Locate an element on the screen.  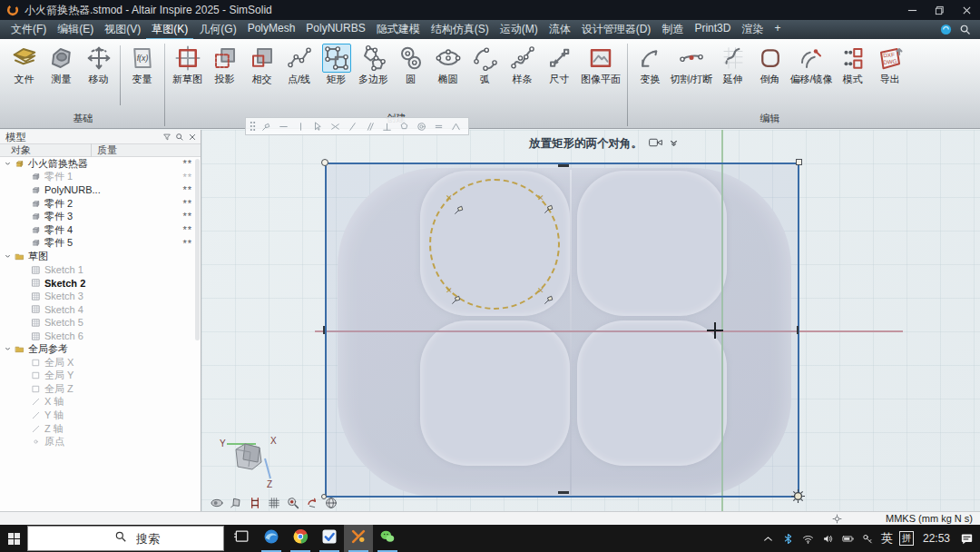
ribbon-tool-spline: 样条 is located at coordinates (523, 62).